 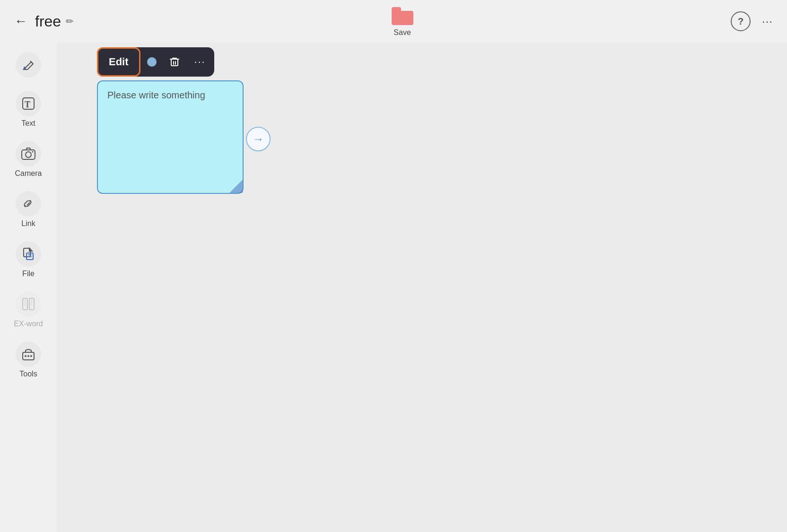 What do you see at coordinates (54, 22) in the screenshot?
I see `title-area: free ✏` at bounding box center [54, 22].